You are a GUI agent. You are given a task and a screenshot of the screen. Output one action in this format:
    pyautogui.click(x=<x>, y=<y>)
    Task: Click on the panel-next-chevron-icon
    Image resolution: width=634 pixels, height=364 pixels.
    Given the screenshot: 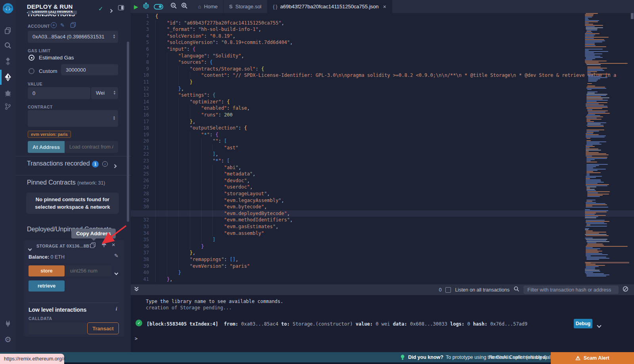 What is the action you would take?
    pyautogui.click(x=111, y=10)
    